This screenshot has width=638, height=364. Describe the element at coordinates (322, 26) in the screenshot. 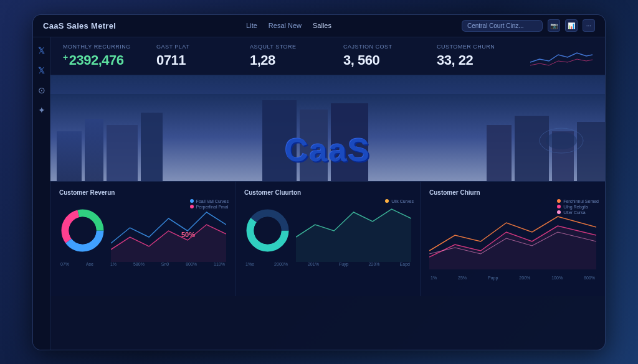

I see `nav-salles: Salles` at that location.